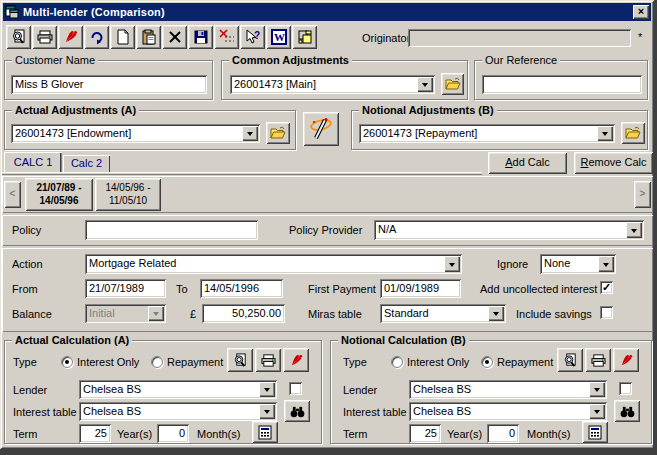 The width and height of the screenshot is (657, 455). What do you see at coordinates (509, 230) in the screenshot?
I see `policy-provider-combo: N/A` at bounding box center [509, 230].